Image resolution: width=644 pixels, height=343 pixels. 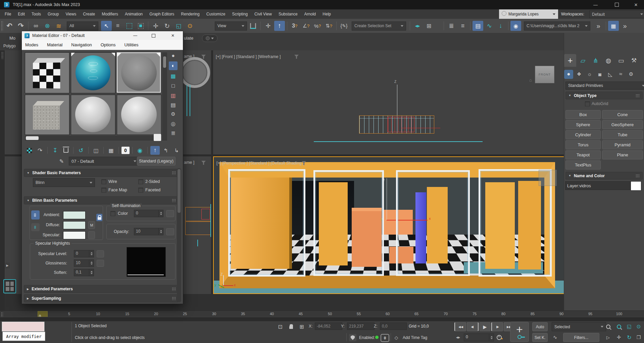 What do you see at coordinates (96, 150) in the screenshot?
I see `make-copy-icon: ◫` at bounding box center [96, 150].